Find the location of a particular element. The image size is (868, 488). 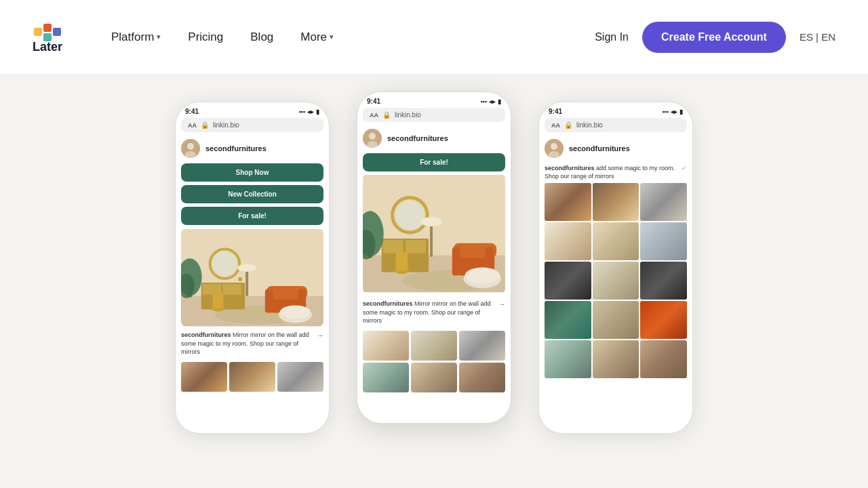

aa-text-3: AA is located at coordinates (556, 125).